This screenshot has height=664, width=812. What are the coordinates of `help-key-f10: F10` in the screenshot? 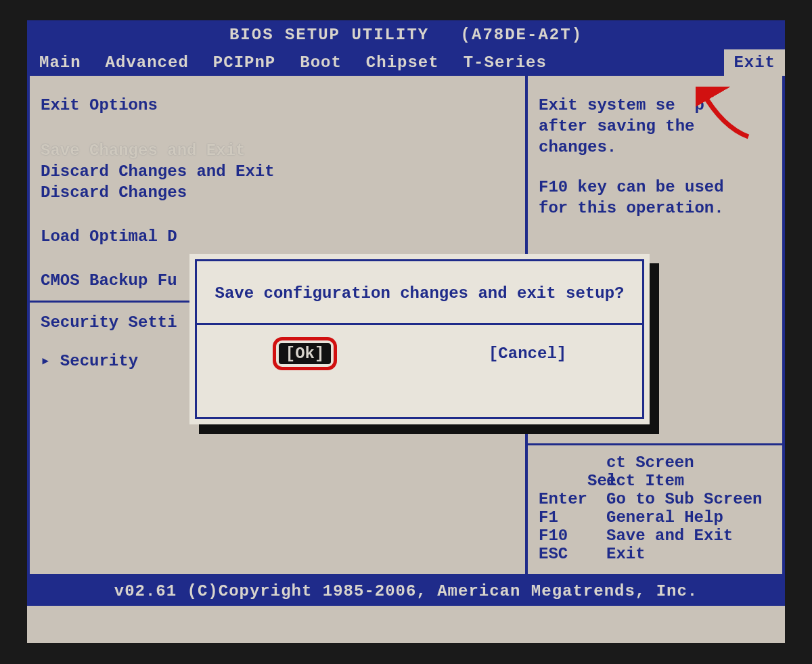 It's located at (572, 536).